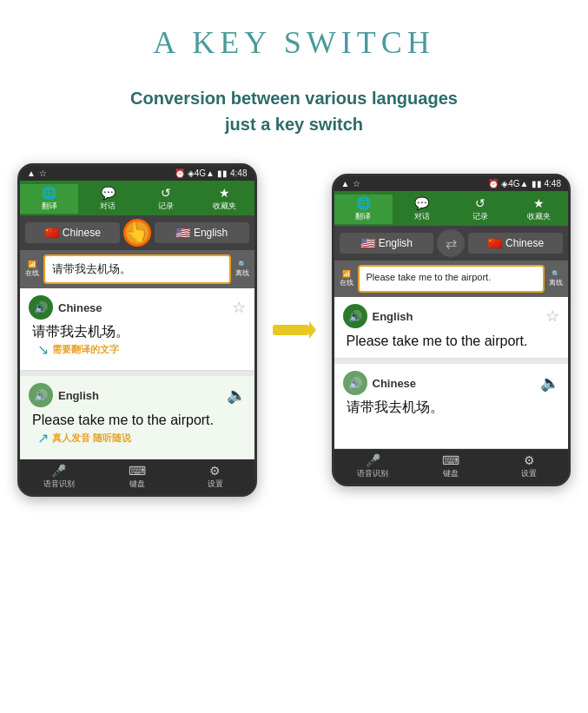 Image resolution: width=588 pixels, height=713 pixels. I want to click on page-title: A KEY SWITCH, so click(294, 35).